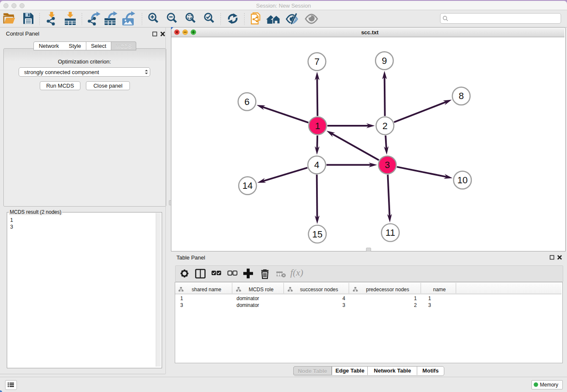  I want to click on svg-text: 7, so click(317, 62).